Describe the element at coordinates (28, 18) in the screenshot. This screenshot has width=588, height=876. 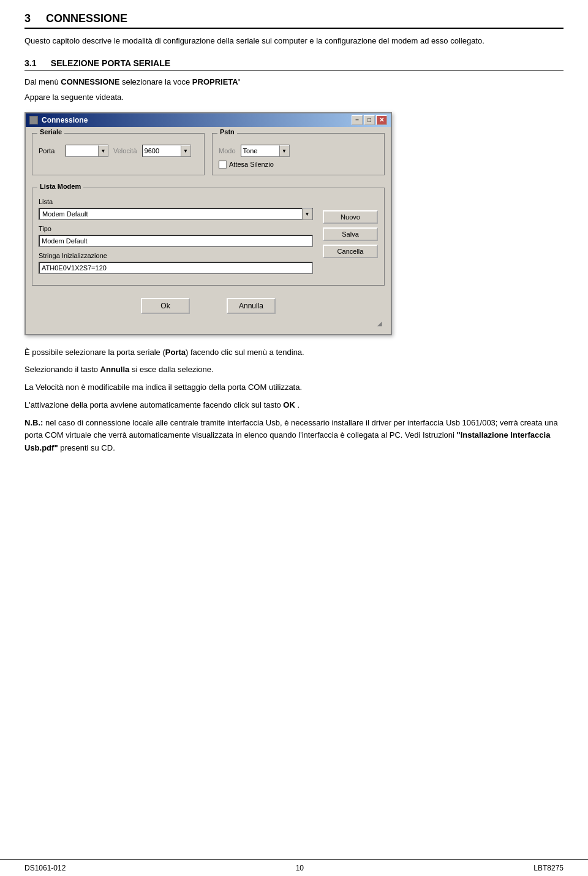
I see `chapter-number: 3` at that location.